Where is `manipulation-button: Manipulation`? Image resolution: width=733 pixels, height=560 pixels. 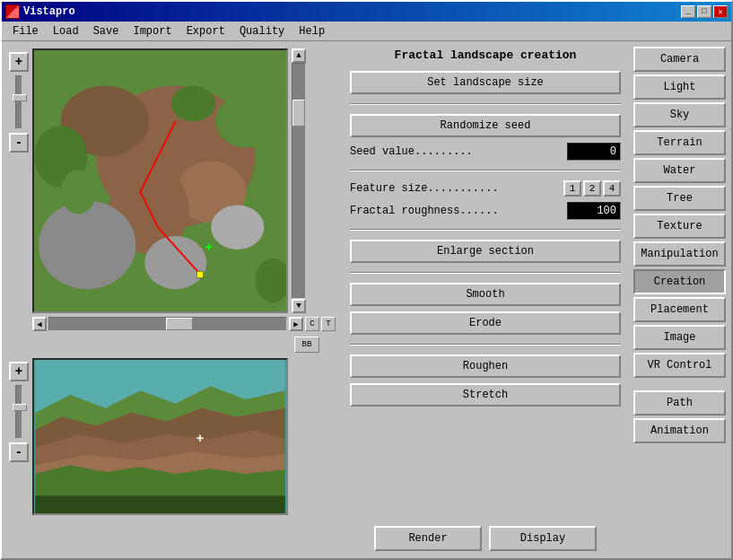 manipulation-button: Manipulation is located at coordinates (680, 254).